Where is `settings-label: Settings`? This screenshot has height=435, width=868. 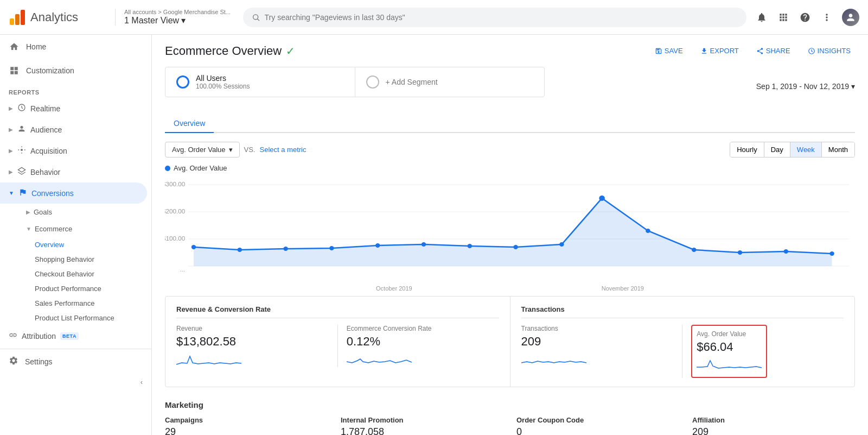
settings-label: Settings is located at coordinates (39, 362).